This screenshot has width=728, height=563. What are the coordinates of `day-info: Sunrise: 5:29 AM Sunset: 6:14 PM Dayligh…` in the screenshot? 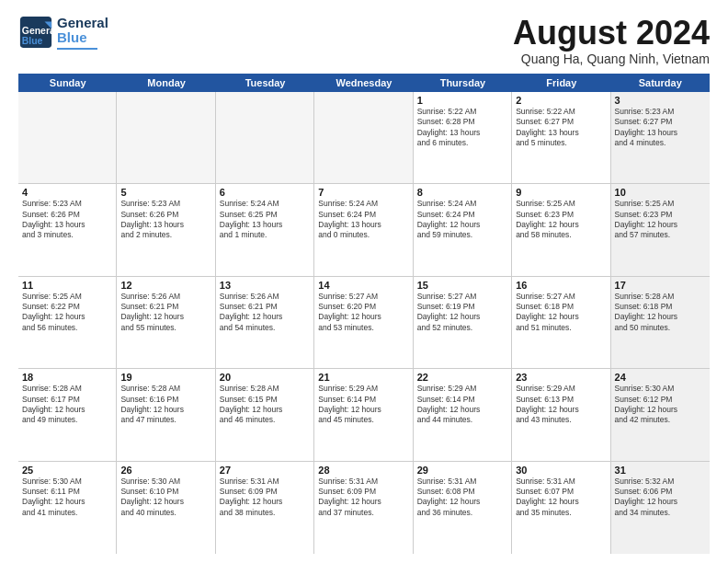 It's located at (462, 405).